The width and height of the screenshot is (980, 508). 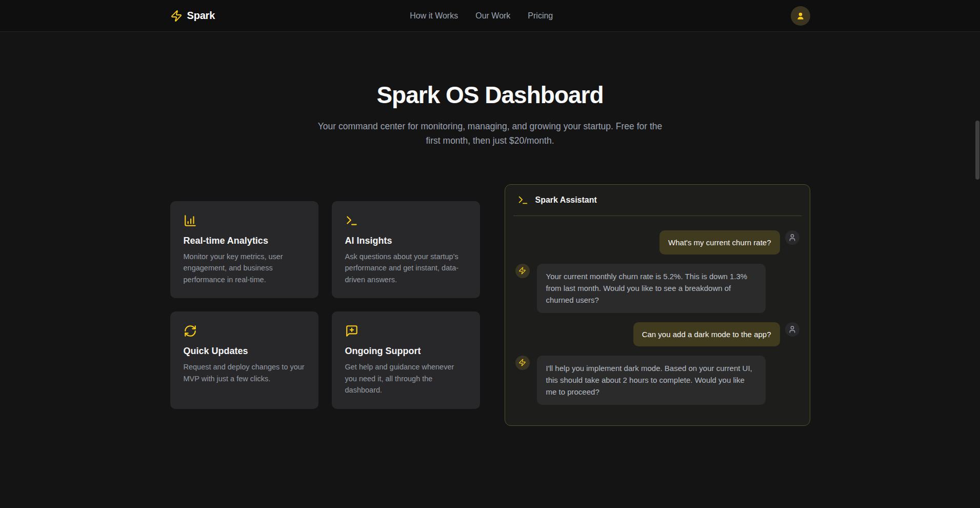 What do you see at coordinates (490, 133) in the screenshot?
I see `page-subtitle: Your command center for monitoring, mana…` at bounding box center [490, 133].